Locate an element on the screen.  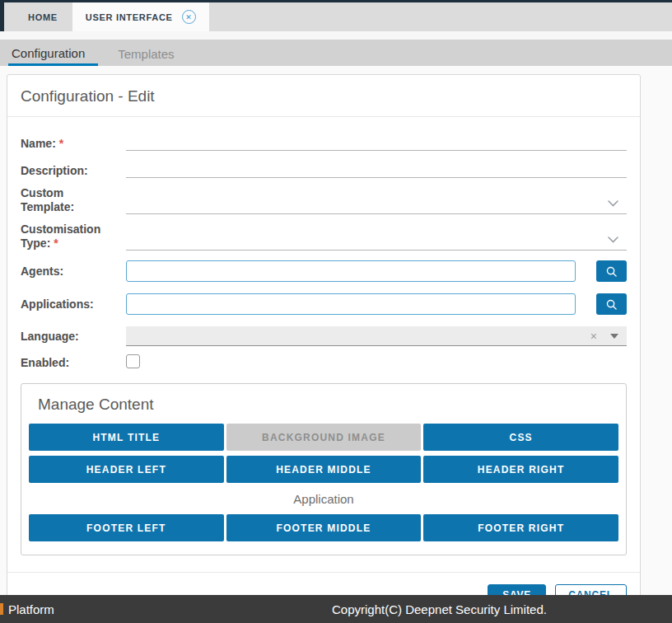
footer-copyright: Copyright(C) Deepnet Security Limited. is located at coordinates (440, 610).